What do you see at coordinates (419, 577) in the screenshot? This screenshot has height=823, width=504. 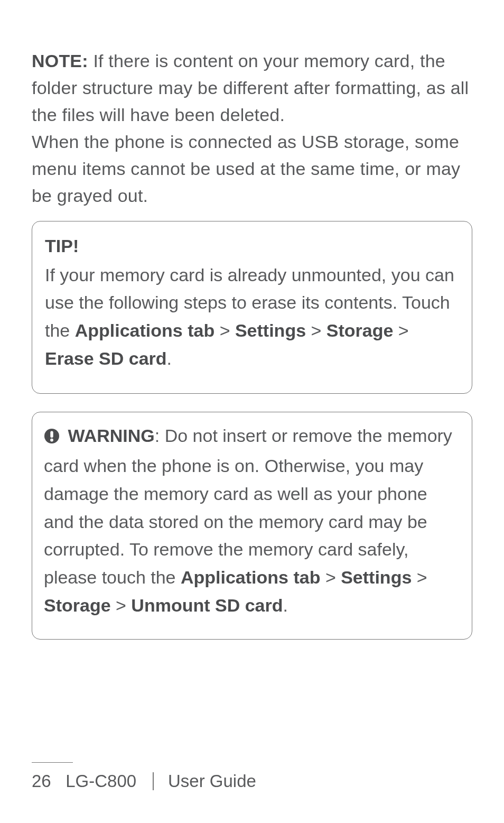 I see `warning-gt2: >` at bounding box center [419, 577].